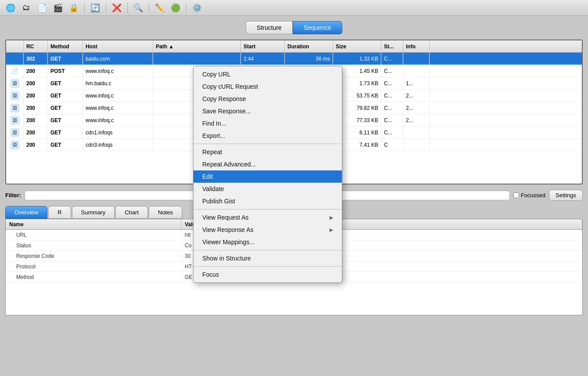 This screenshot has width=588, height=376. I want to click on row-rc: 302, so click(36, 59).